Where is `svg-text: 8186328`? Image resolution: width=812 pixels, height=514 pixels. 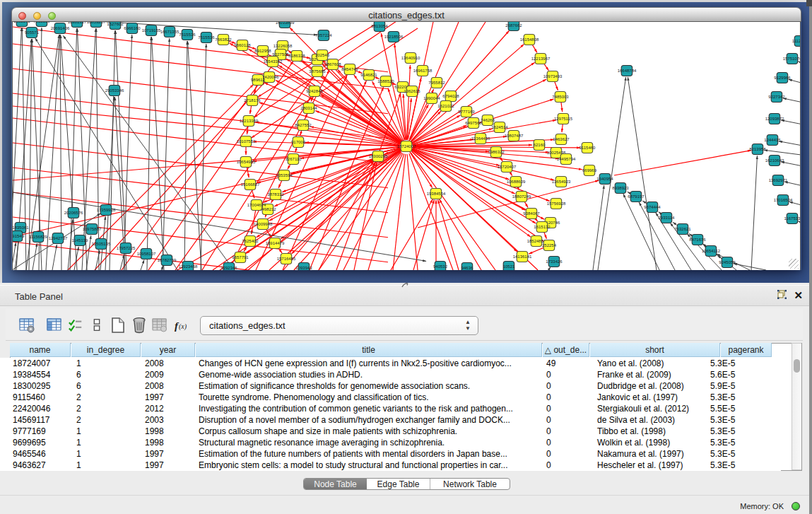
svg-text: 8186328 is located at coordinates (297, 56).